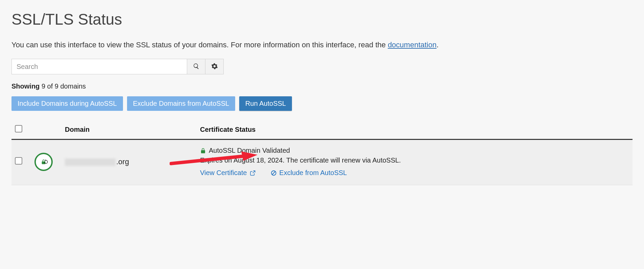 The height and width of the screenshot is (269, 644). Describe the element at coordinates (19, 129) in the screenshot. I see `select-all-checkbox` at that location.